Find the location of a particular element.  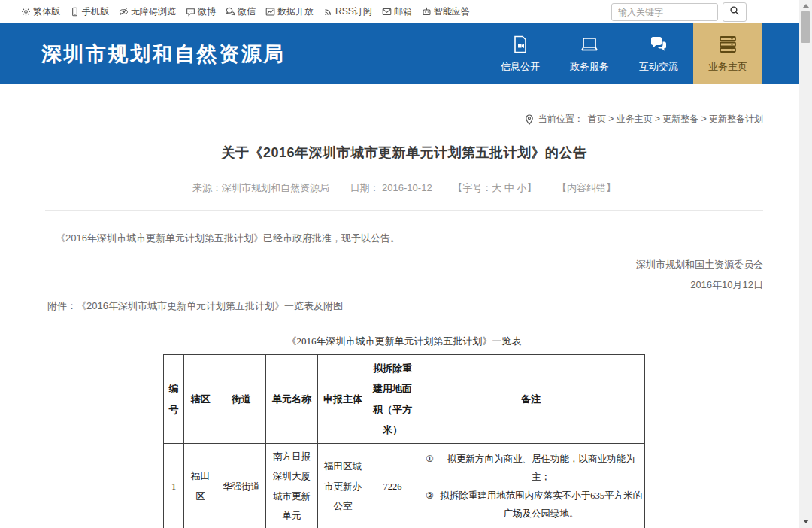

topbar-link-label: 无障碍浏览 is located at coordinates (153, 12).